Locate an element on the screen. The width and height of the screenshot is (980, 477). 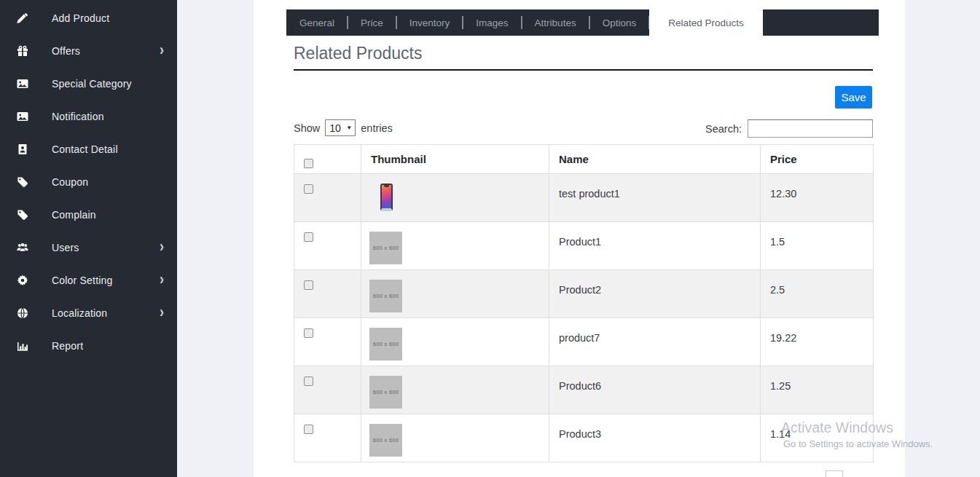
table-row: 600 x 600Product61.25 is located at coordinates (584, 390).